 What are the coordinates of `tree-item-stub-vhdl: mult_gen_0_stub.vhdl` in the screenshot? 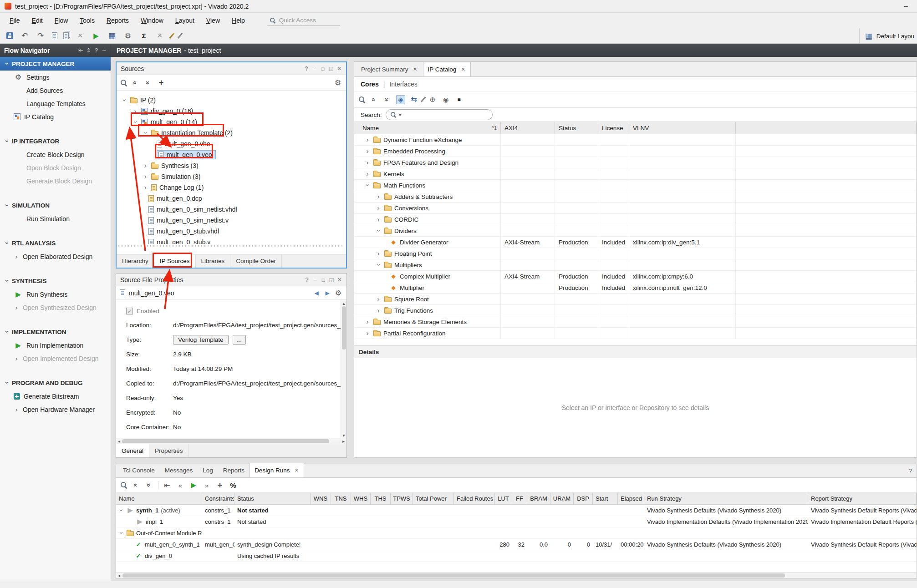 It's located at (231, 231).